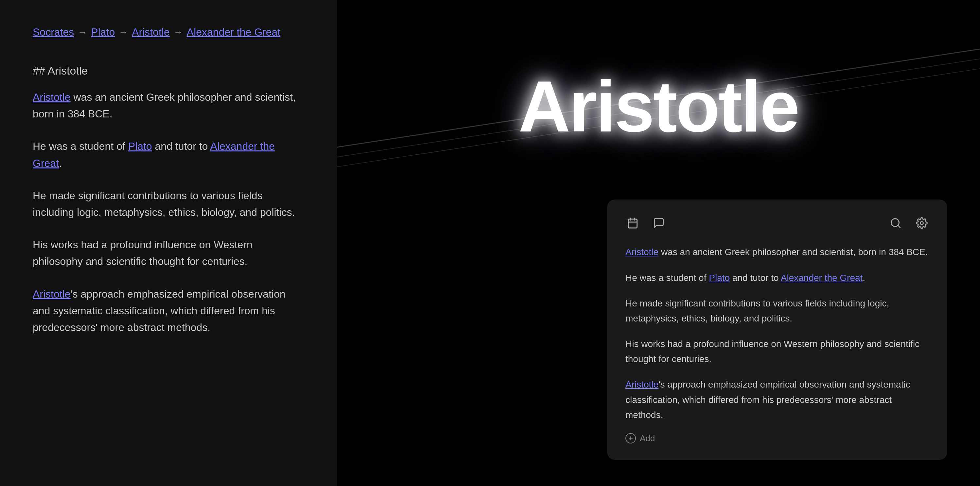 The height and width of the screenshot is (486, 980). Describe the element at coordinates (659, 107) in the screenshot. I see `big-title: Aristotle` at that location.